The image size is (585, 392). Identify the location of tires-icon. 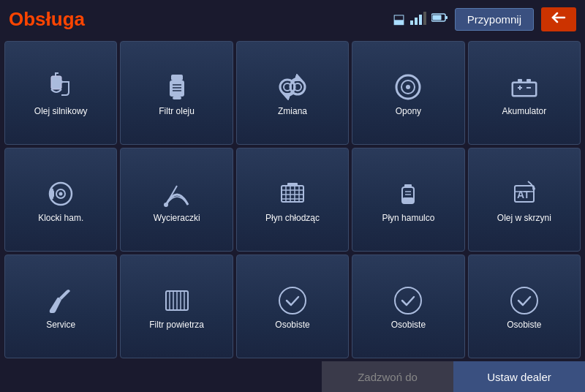
(408, 87).